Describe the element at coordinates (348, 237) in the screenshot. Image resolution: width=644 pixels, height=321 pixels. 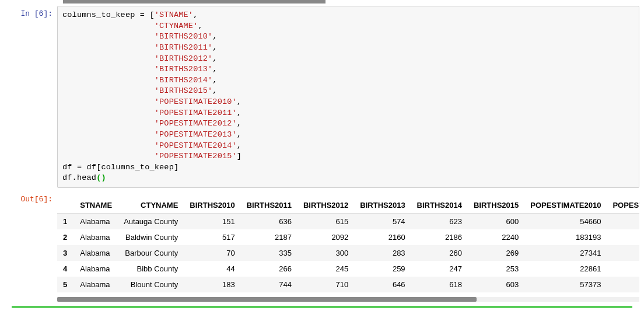
I see `table-row: 2AlabamaBaldwin County517218720922160218…` at that location.